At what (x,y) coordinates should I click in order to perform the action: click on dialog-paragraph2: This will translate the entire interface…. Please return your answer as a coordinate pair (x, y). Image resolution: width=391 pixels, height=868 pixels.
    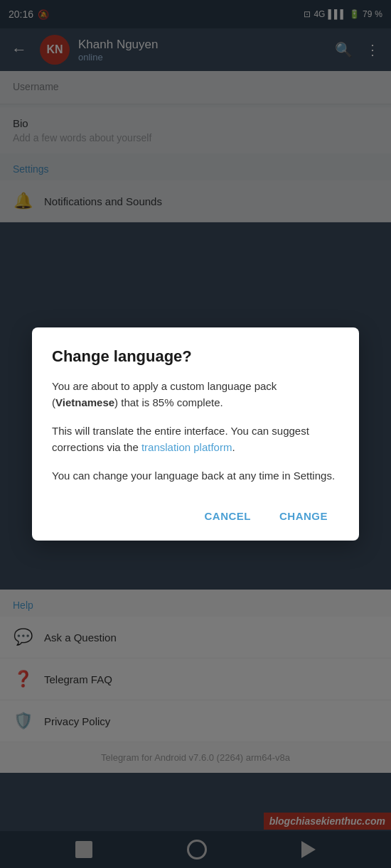
    Looking at the image, I should click on (196, 439).